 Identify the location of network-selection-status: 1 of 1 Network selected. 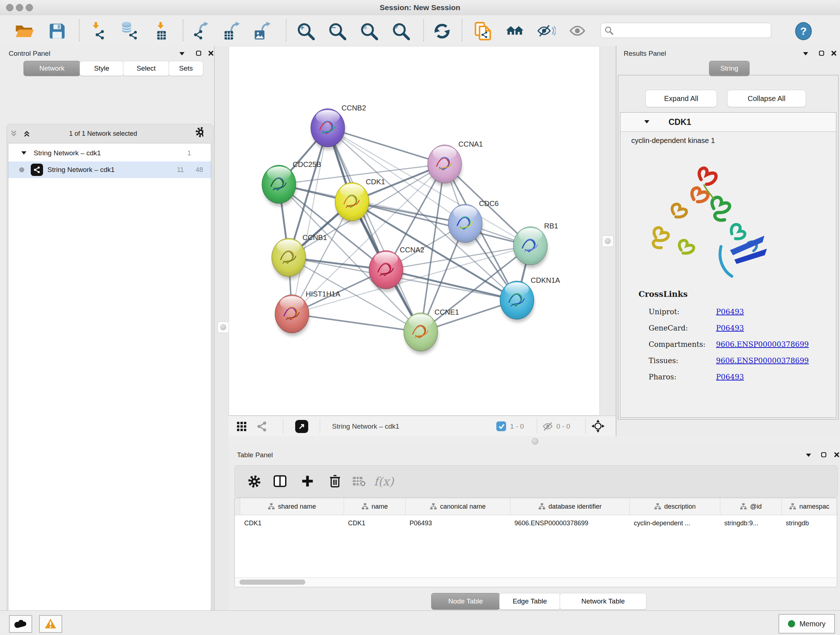
(103, 134).